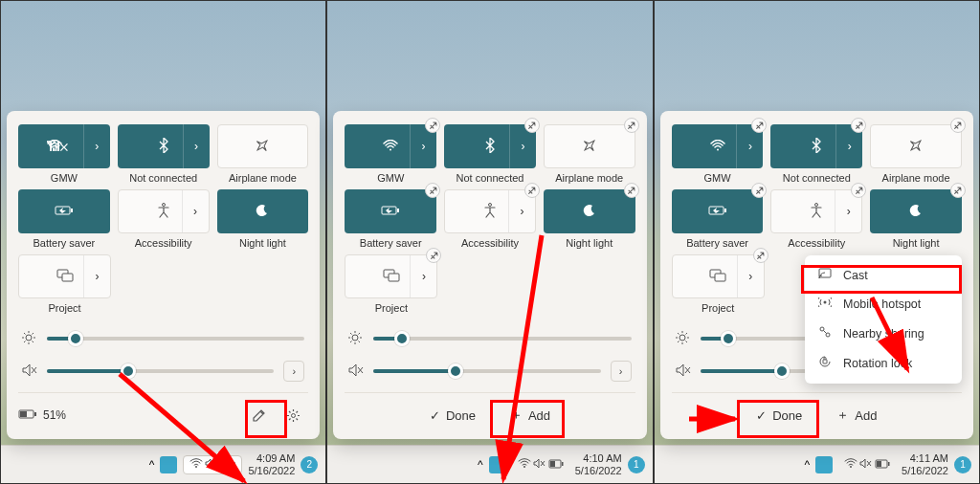 The image size is (980, 484). Describe the element at coordinates (272, 464) in the screenshot. I see `taskbar-clock: 4:09 AM 5/16/2022` at that location.